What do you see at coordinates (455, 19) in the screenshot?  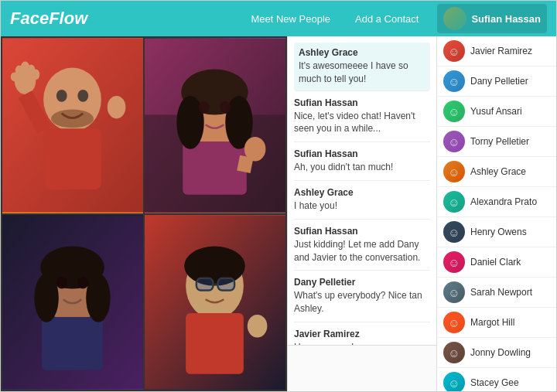 I see `current-user-avatar` at bounding box center [455, 19].